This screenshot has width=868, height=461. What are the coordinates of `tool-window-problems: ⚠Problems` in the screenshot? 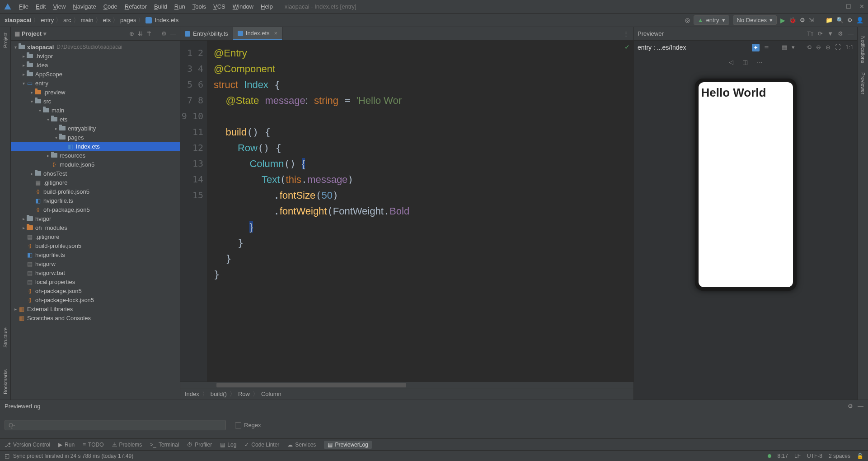 It's located at (127, 445).